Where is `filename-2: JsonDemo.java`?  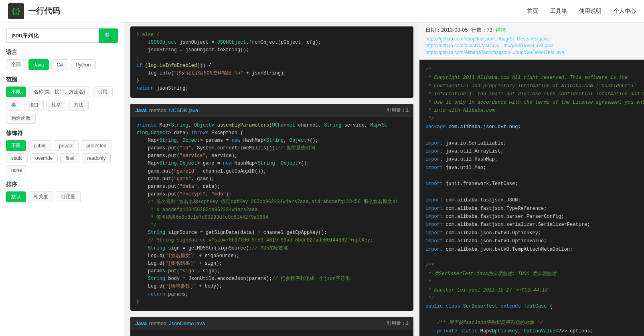
filename-2: JsonDemo.java is located at coordinates (187, 324).